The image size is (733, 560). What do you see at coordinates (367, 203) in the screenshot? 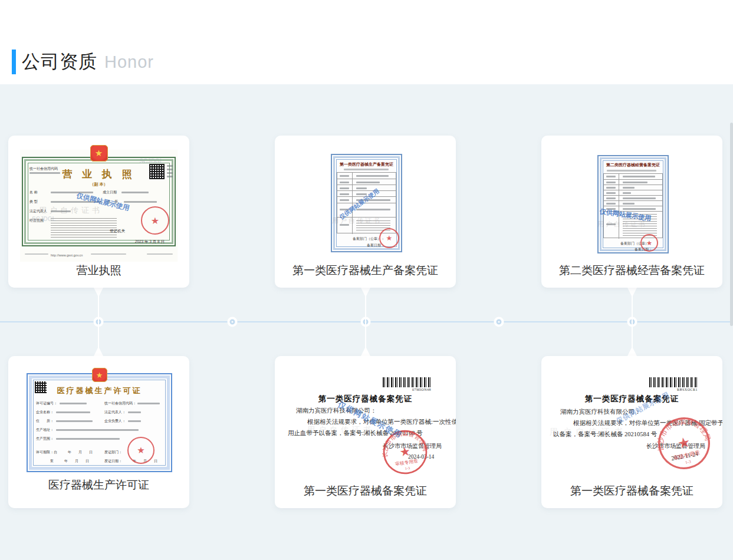
I see `certificate-image: 第一类医疗器械生产备案凭证 备案部门（公章）： 备案日期： ★ 用户自传证书 仅…` at bounding box center [367, 203].